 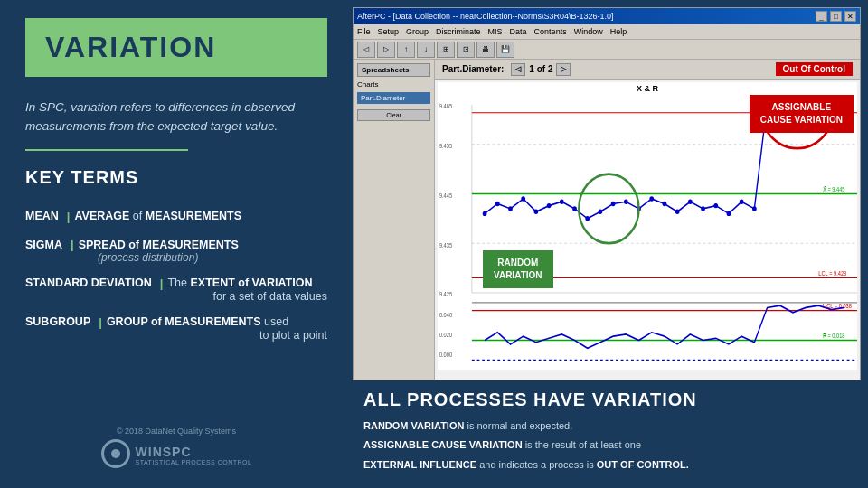 What do you see at coordinates (394, 98) in the screenshot?
I see `part-diameter-item: Part.Diameter` at bounding box center [394, 98].